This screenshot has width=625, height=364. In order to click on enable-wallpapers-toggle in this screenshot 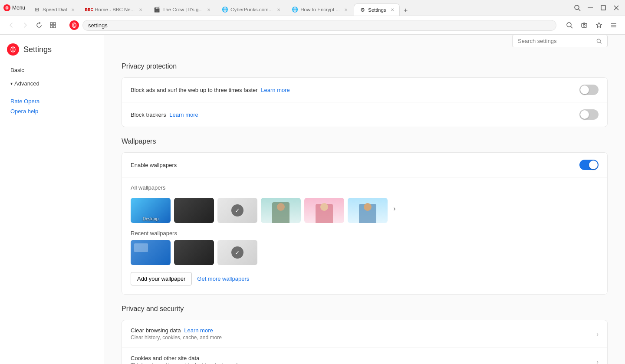, I will do `click(589, 165)`.